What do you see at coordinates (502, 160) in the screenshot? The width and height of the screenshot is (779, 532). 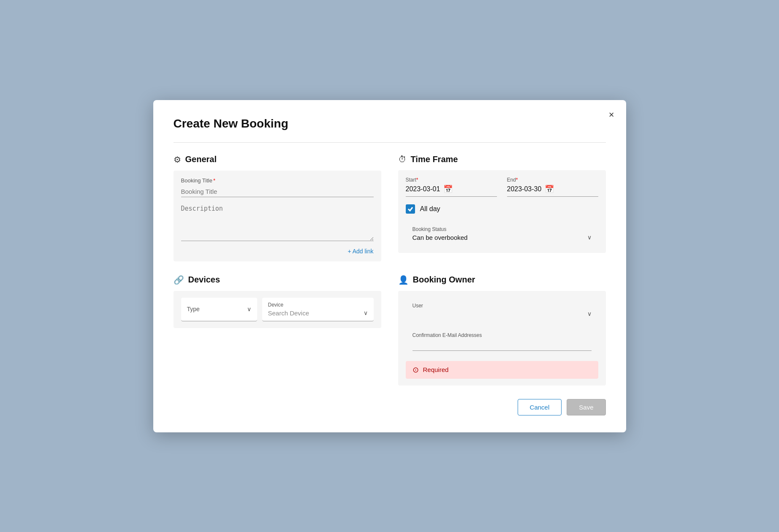 I see `time-frame-header: ⏱ Time Frame` at bounding box center [502, 160].